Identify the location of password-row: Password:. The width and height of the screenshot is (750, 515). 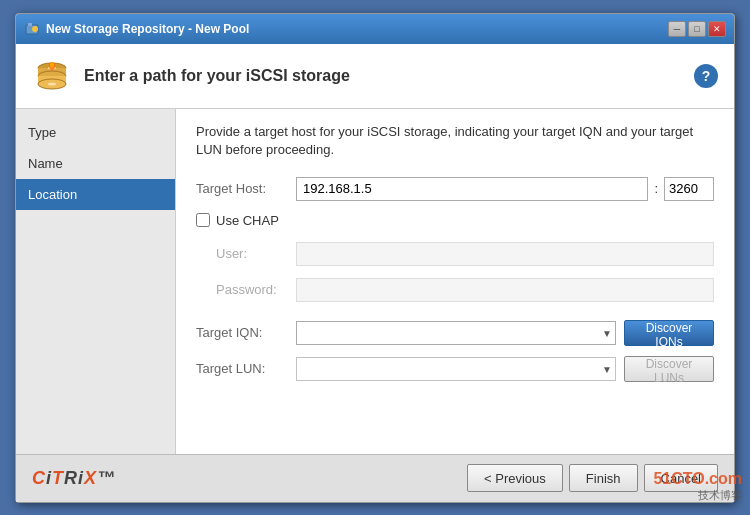
(465, 290).